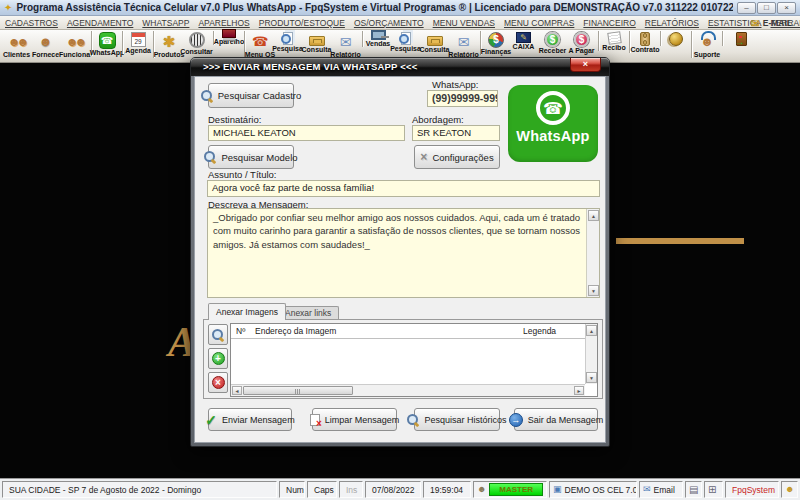 The image size is (800, 500). What do you see at coordinates (414, 360) in the screenshot?
I see `images-table: Nº Endereço da Imagem Legenda ▲ ▼ ◄ ►` at bounding box center [414, 360].